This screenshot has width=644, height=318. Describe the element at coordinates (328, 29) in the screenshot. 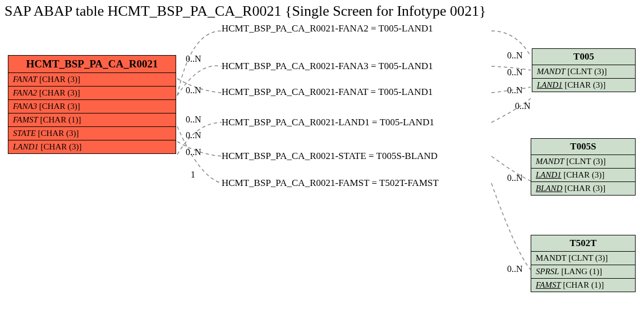

I see `relation-label: HCMT_BSP_PA_CA_R0021-FANA2 = T005-LAND1` at that location.